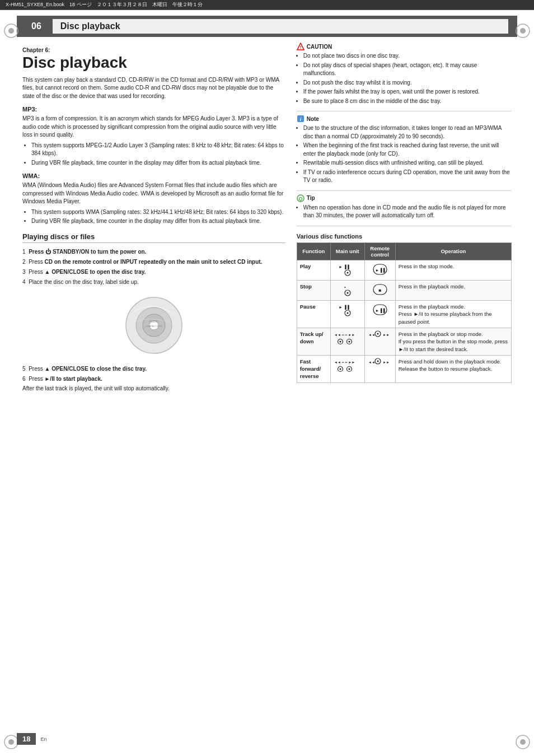 This screenshot has width=534, height=756. I want to click on main-play: ► ▐▐, so click(347, 270).